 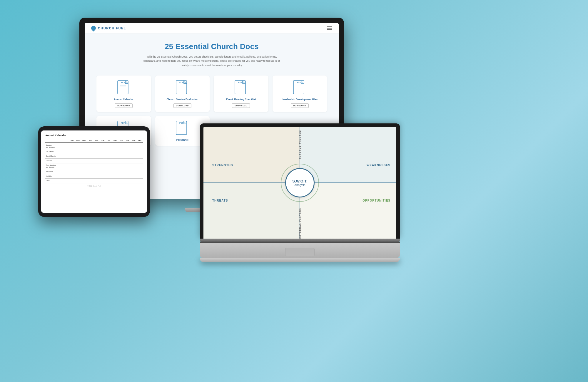 I want to click on tablet-content: Annual Calendar JAN FEB MAR APR MAY JUN …, so click(x=94, y=161).